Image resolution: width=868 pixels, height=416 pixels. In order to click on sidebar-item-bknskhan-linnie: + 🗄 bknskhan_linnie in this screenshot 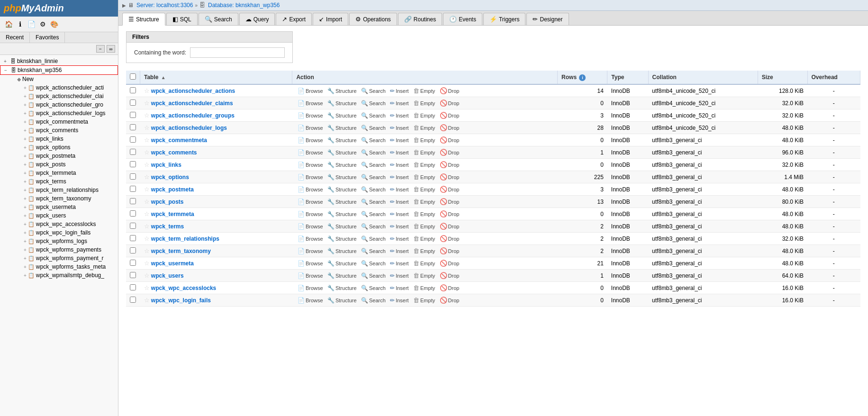, I will do `click(59, 61)`.